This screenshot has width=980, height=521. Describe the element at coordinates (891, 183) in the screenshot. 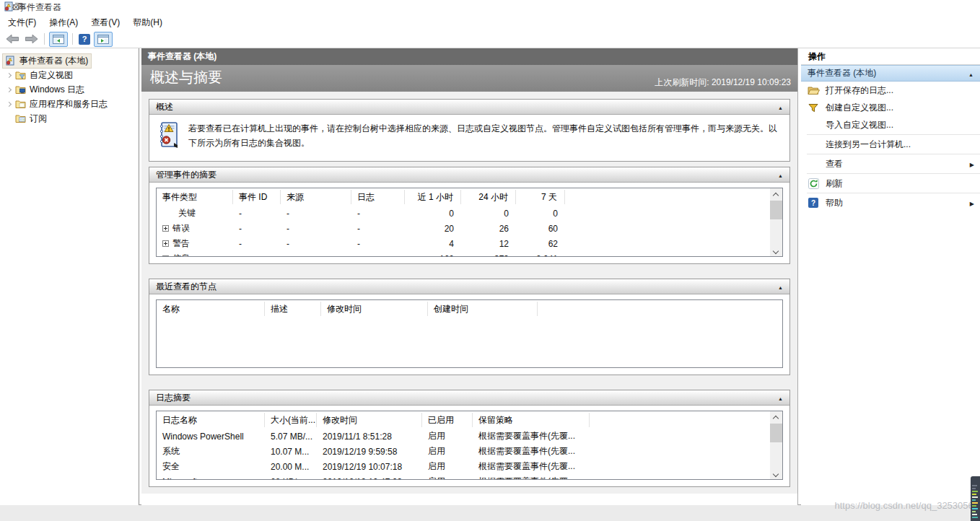

I see `action-refresh: 刷新` at that location.